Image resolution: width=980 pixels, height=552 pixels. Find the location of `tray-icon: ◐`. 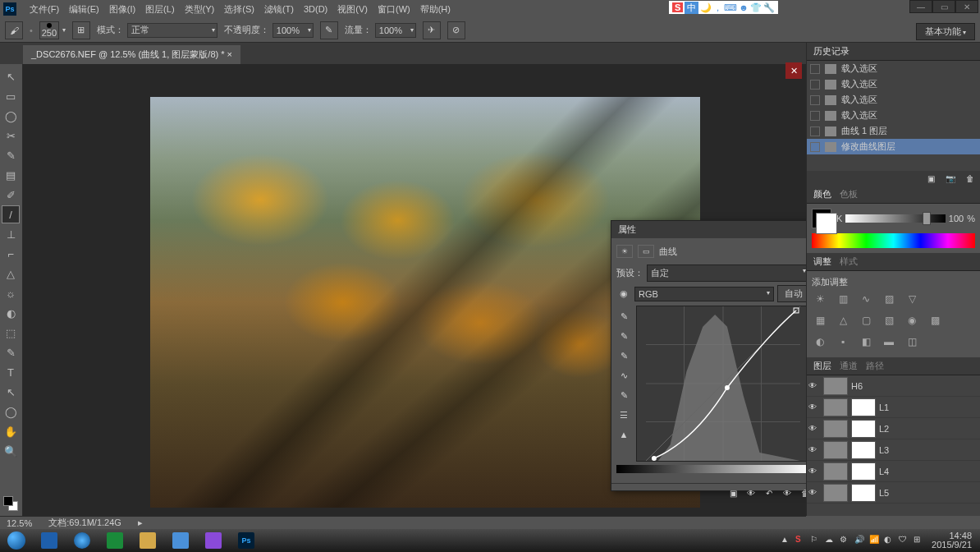

tray-icon: ◐ is located at coordinates (890, 540).